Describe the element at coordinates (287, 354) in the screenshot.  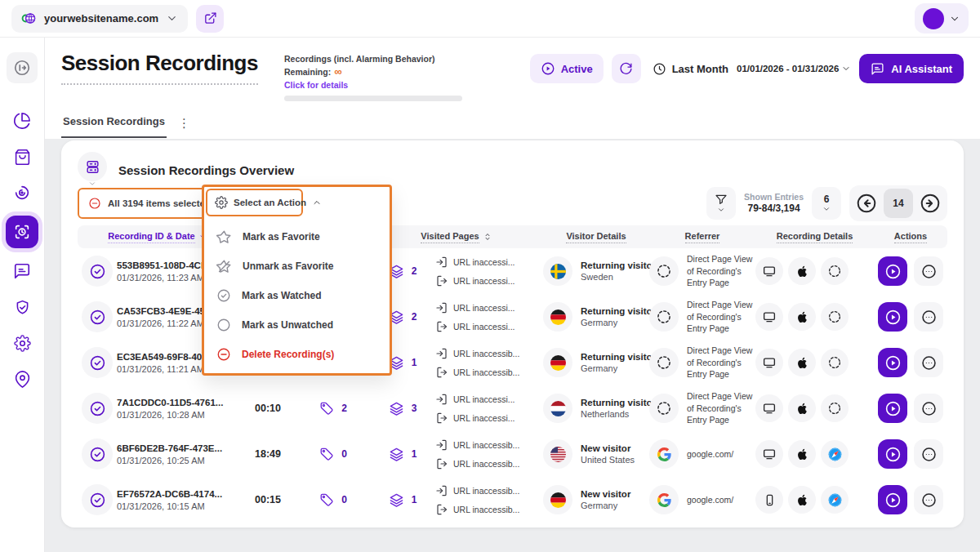
I see `action-menu-item-label: Delete Recording(s)` at that location.